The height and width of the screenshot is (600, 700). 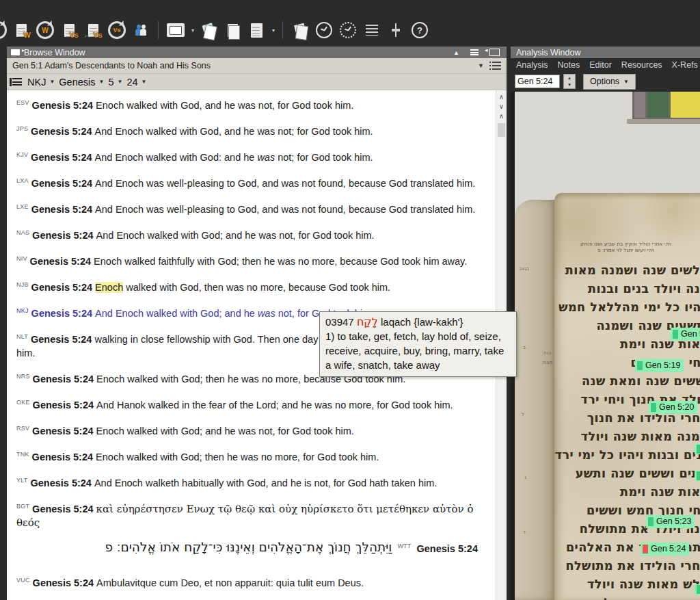 I want to click on browse-mode-icon, so click(x=176, y=30).